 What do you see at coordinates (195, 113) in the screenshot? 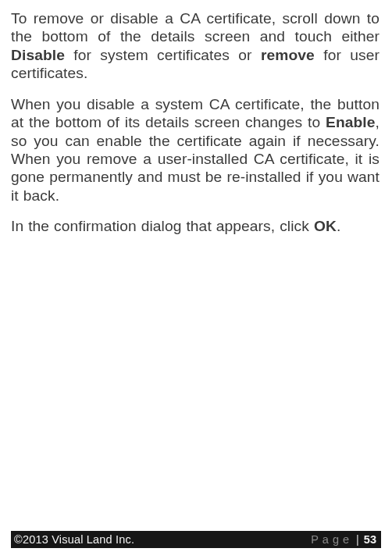
I see `text-run: When you disable a system CA certificate…` at bounding box center [195, 113].